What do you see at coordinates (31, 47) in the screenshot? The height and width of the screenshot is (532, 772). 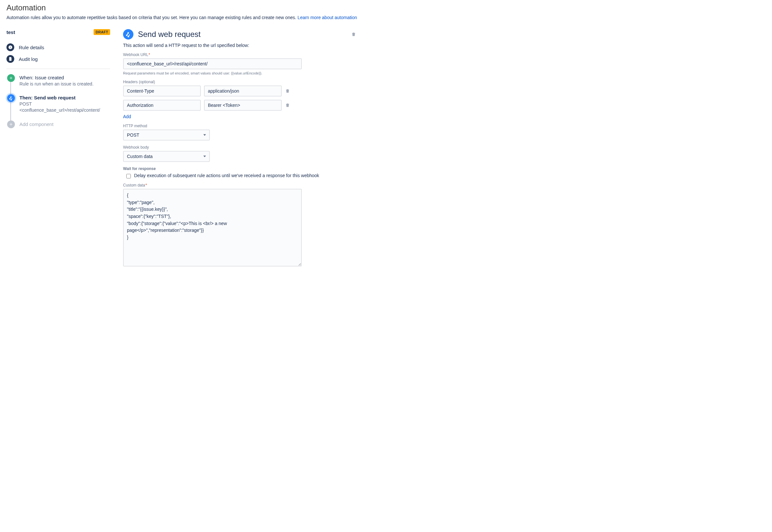 I see `nav-rule-details-label: Rule details` at bounding box center [31, 47].